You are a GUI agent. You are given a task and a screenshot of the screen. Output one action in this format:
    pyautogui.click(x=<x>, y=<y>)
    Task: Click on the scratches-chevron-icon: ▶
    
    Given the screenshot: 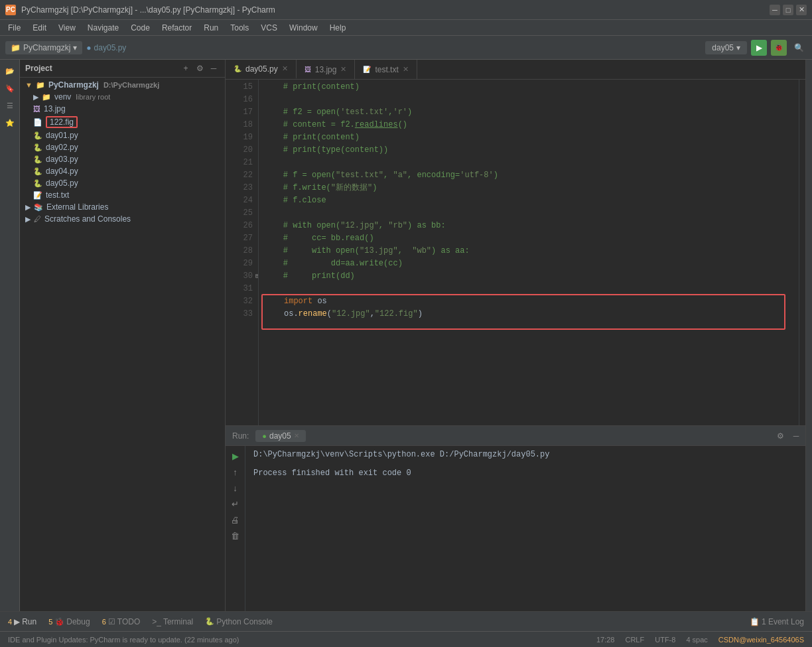 What is the action you would take?
    pyautogui.click(x=28, y=219)
    